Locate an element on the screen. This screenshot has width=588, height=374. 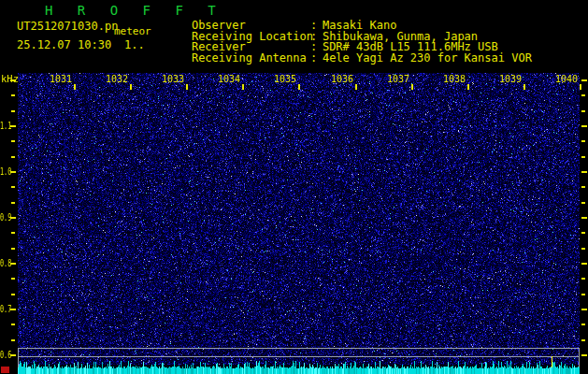
freq-axis-label: 0.8 is located at coordinates (7, 264).